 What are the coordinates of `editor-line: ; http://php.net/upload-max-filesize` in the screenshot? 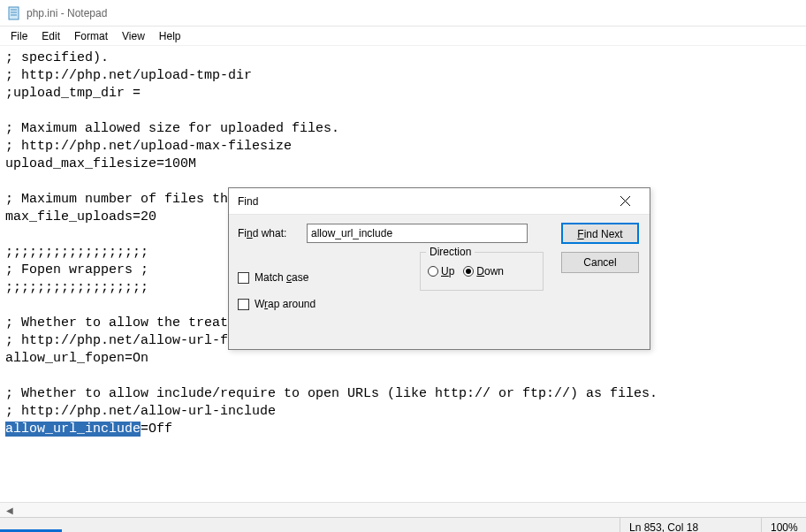 It's located at (403, 147).